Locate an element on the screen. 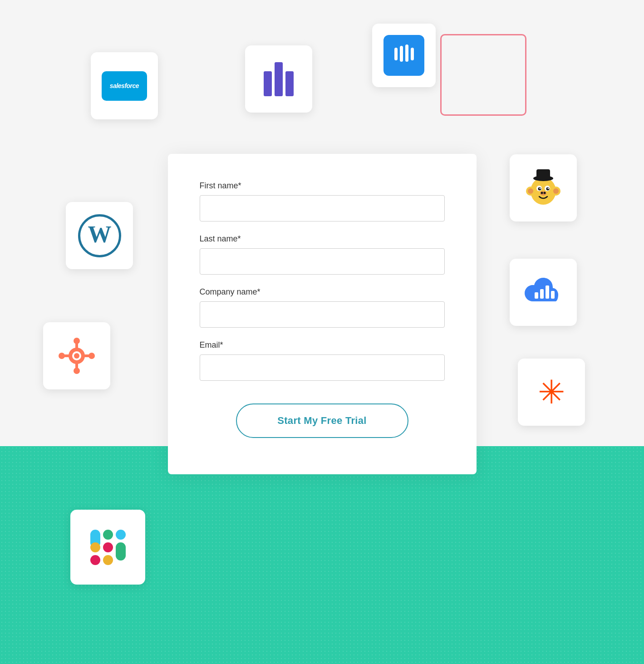 Image resolution: width=644 pixels, height=664 pixels. svg-text: W is located at coordinates (99, 234).